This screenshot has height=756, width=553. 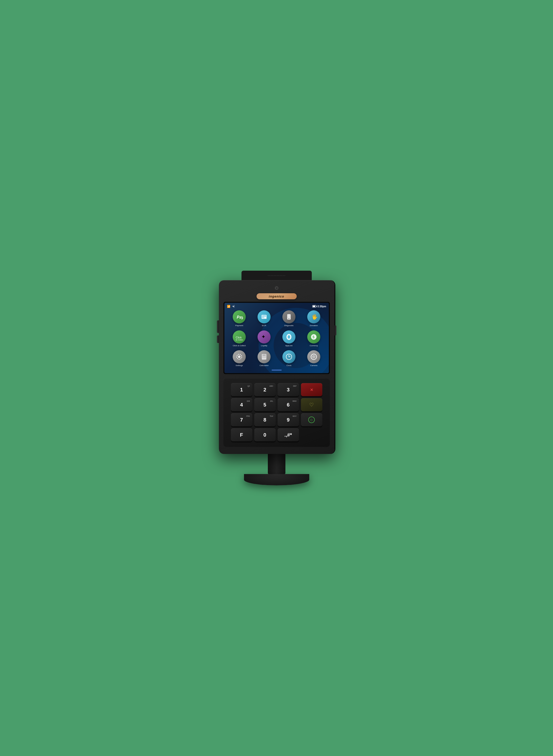 What do you see at coordinates (295, 416) in the screenshot?
I see `key-sub-label: WXY` at bounding box center [295, 416].